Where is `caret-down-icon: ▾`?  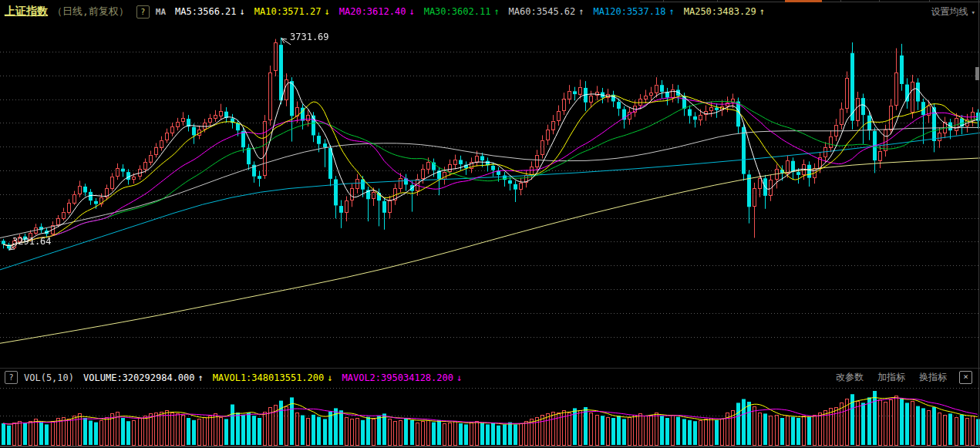
caret-down-icon: ▾ is located at coordinates (973, 12).